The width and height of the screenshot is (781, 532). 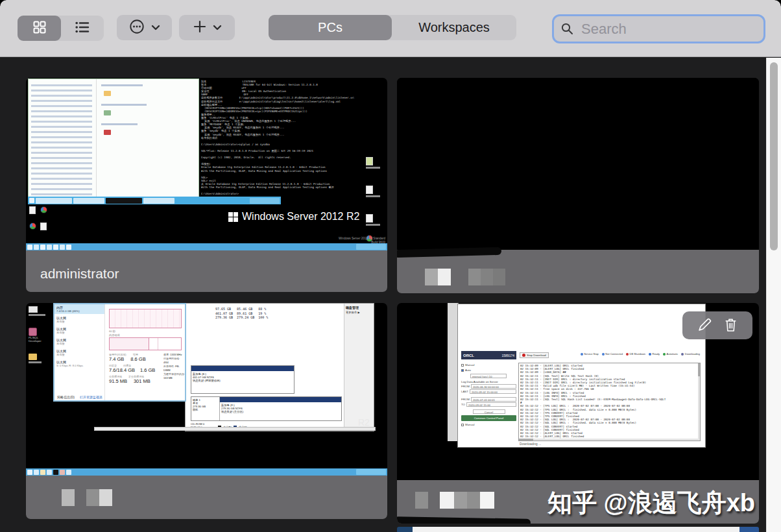 I want to click on chevron-down-icon, so click(x=156, y=27).